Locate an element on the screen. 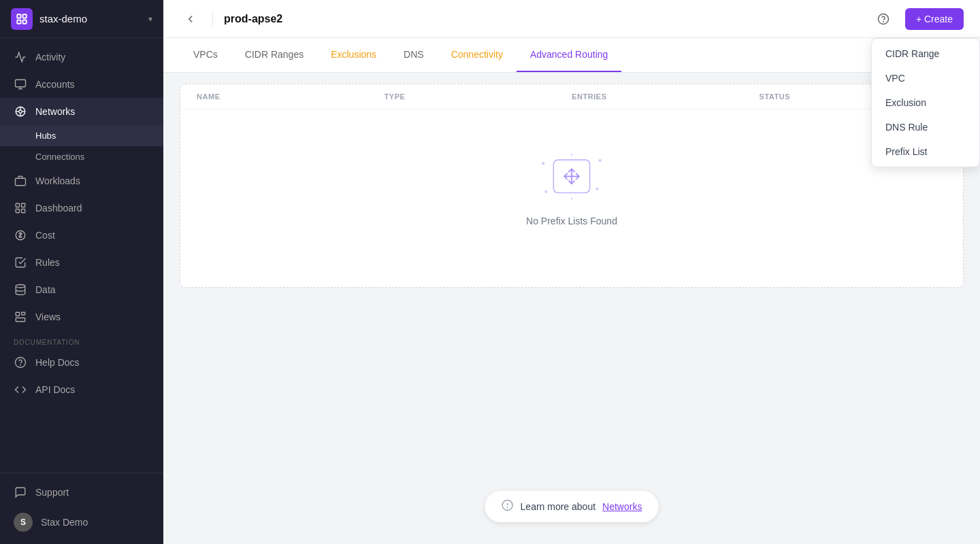 This screenshot has width=980, height=544. topbar: prod-apse2 + Create CIDR Range VPC Exclu… is located at coordinates (572, 19).